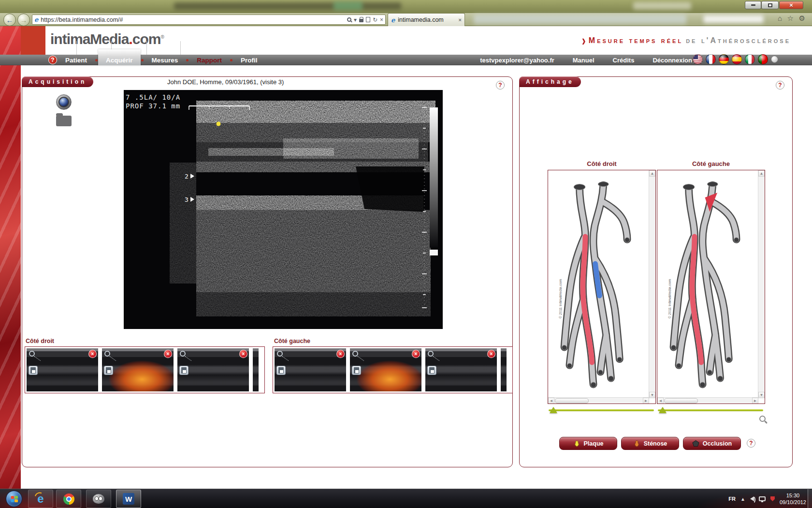  I want to click on language-indicator: FR, so click(732, 499).